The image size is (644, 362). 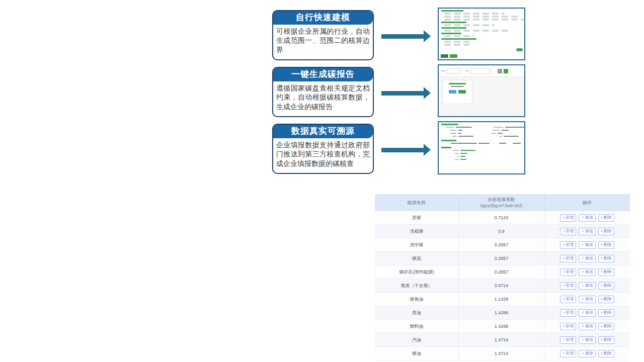 What do you see at coordinates (457, 86) in the screenshot?
I see `mini-card-subtitle` at bounding box center [457, 86].